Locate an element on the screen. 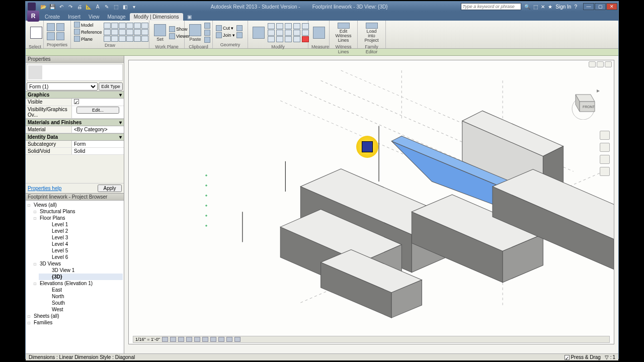 The width and height of the screenshot is (644, 362). copy-clipboard-icon is located at coordinates (207, 33).